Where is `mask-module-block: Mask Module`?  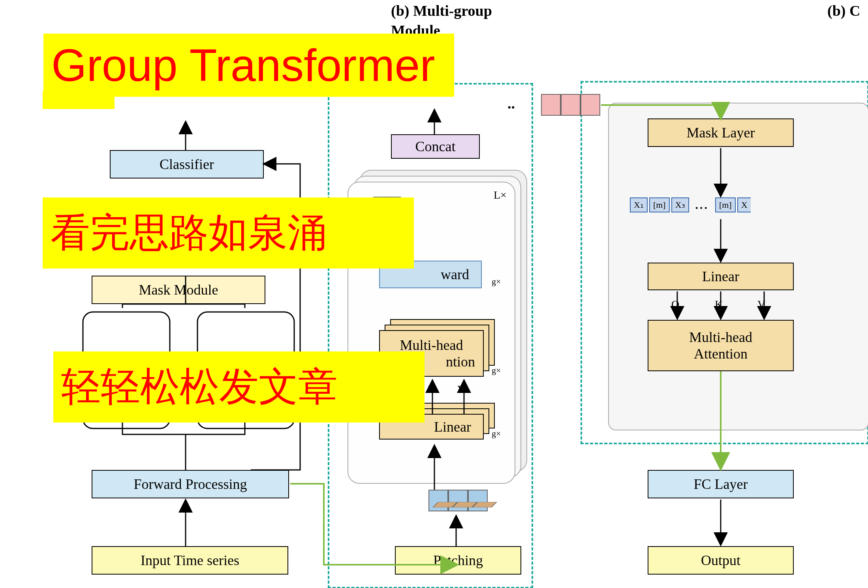
mask-module-block: Mask Module is located at coordinates (178, 290).